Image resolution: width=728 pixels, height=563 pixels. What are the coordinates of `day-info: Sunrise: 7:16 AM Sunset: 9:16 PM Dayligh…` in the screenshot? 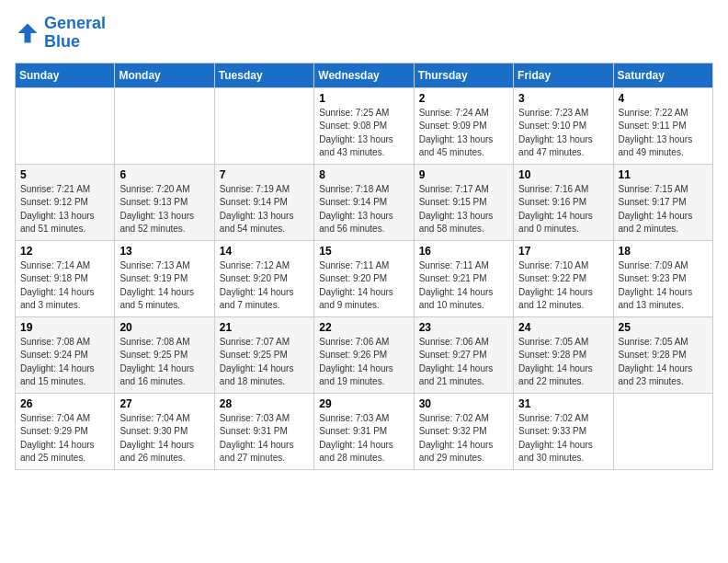 It's located at (563, 210).